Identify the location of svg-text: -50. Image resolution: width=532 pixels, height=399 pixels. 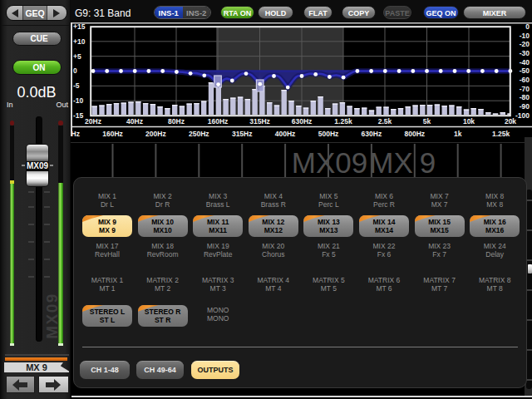
(525, 71).